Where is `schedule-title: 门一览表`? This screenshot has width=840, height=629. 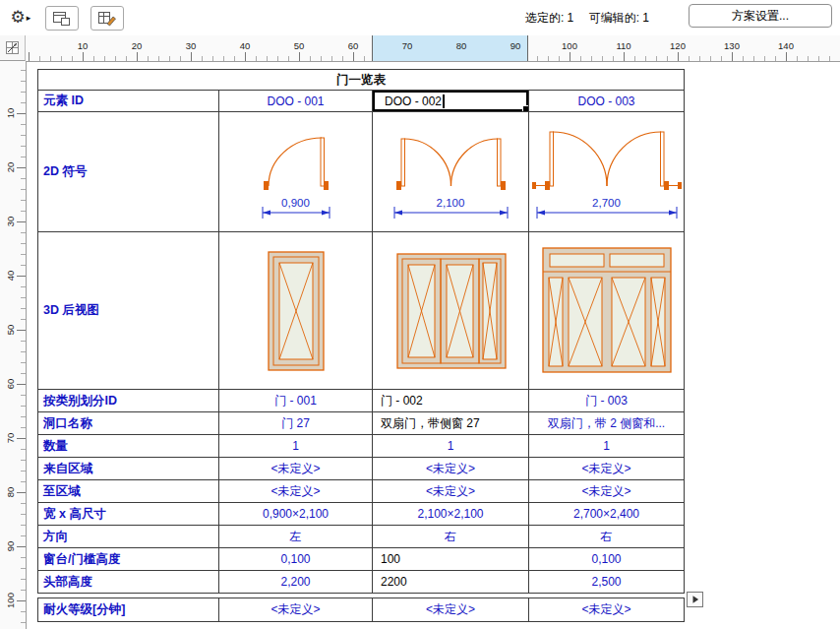
schedule-title: 门一览表 is located at coordinates (362, 81).